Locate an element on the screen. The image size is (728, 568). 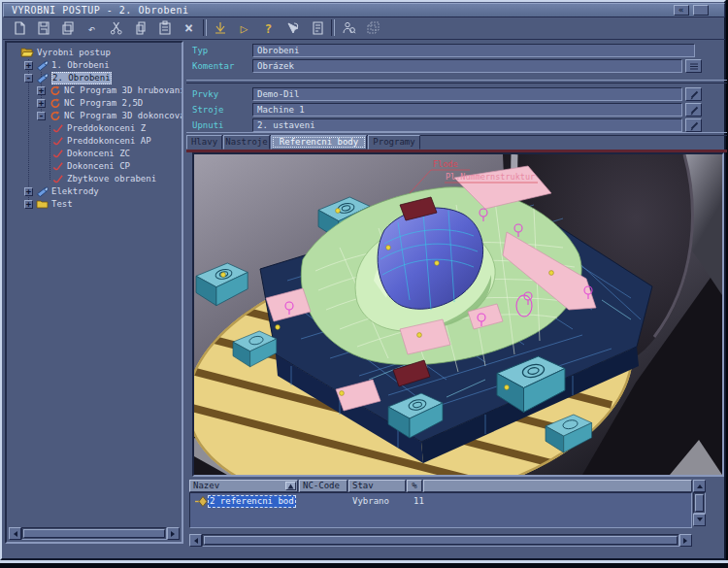
tree-hscroll-thumb is located at coordinates (94, 534).